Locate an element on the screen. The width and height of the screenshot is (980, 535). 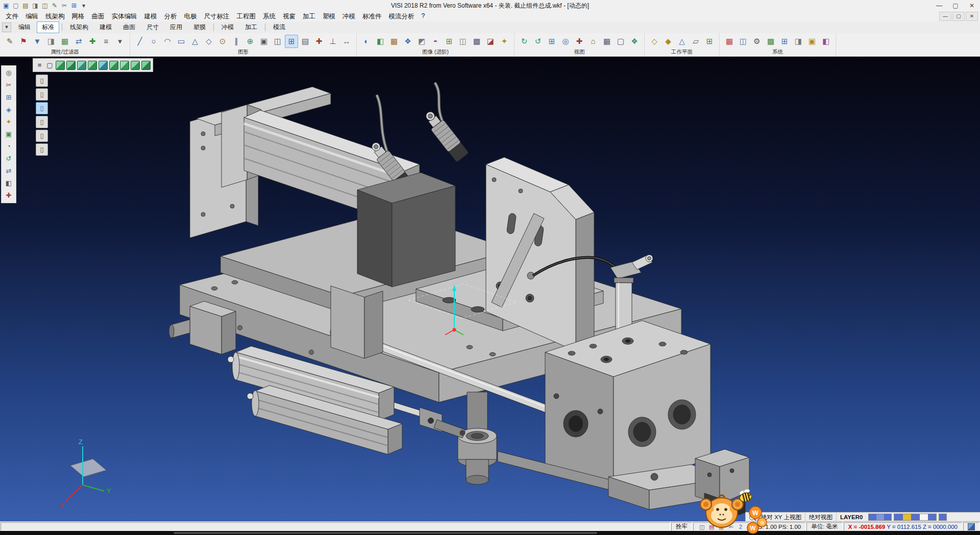
taskbar-sliver is located at coordinates (490, 533).